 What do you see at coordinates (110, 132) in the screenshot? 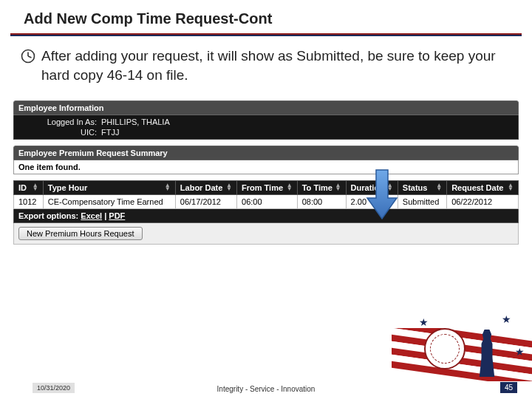
I see `uic-value: FTJJ` at bounding box center [110, 132].